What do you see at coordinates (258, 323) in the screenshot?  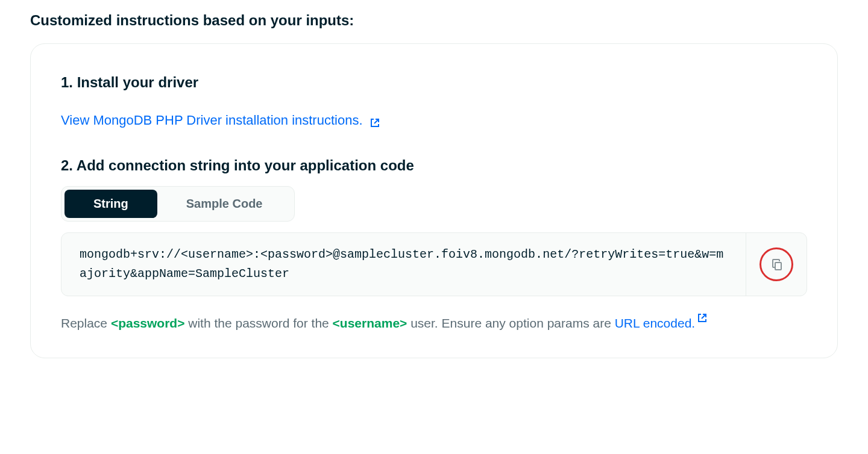 I see `note-mid1: with the password for the` at bounding box center [258, 323].